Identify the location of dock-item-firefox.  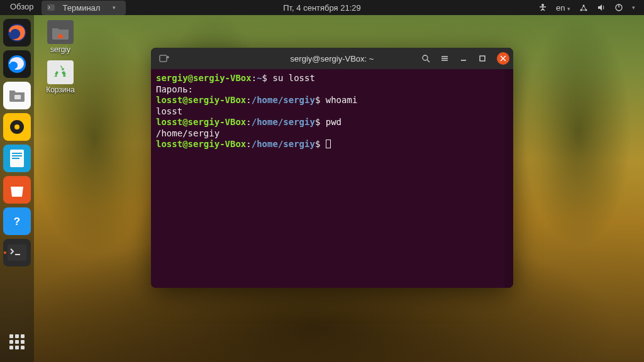
(17, 33).